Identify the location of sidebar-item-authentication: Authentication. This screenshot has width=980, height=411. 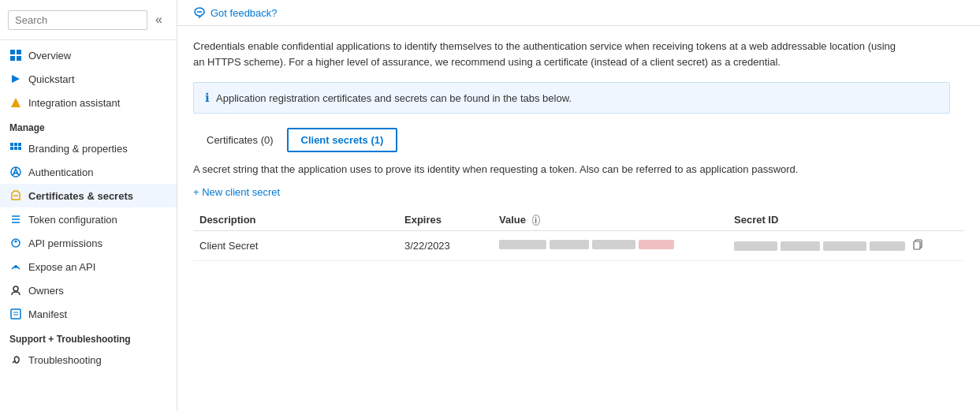
(88, 172).